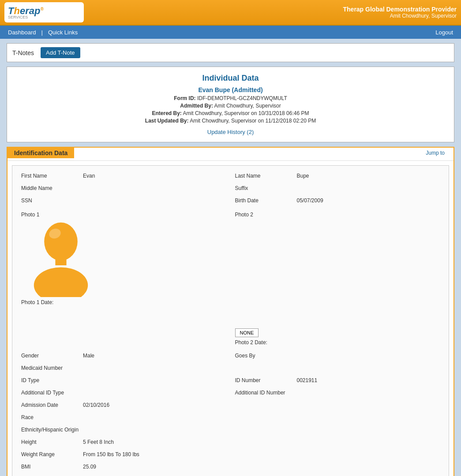 The image size is (461, 476). I want to click on hair-other-group: Other, so click(338, 475).